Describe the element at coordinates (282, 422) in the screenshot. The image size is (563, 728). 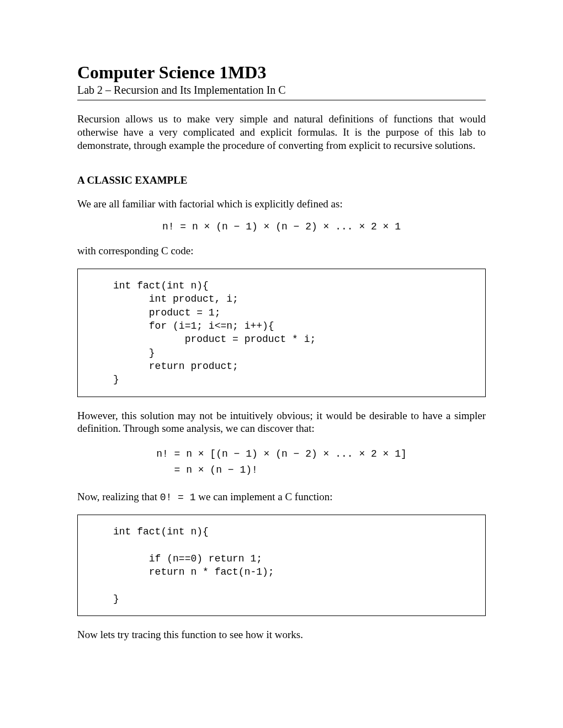
I see `paragraph: However, this solution may not be intuit…` at that location.